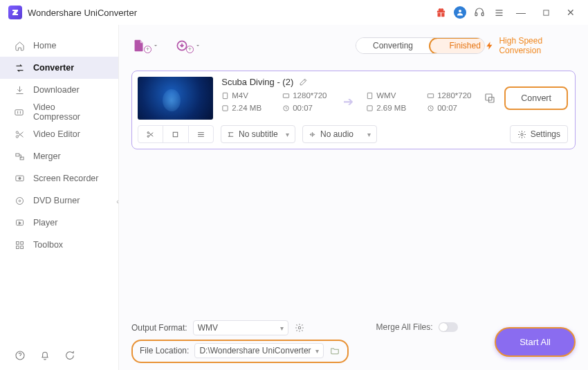 The image size is (588, 370). I want to click on gift-icon, so click(441, 12).